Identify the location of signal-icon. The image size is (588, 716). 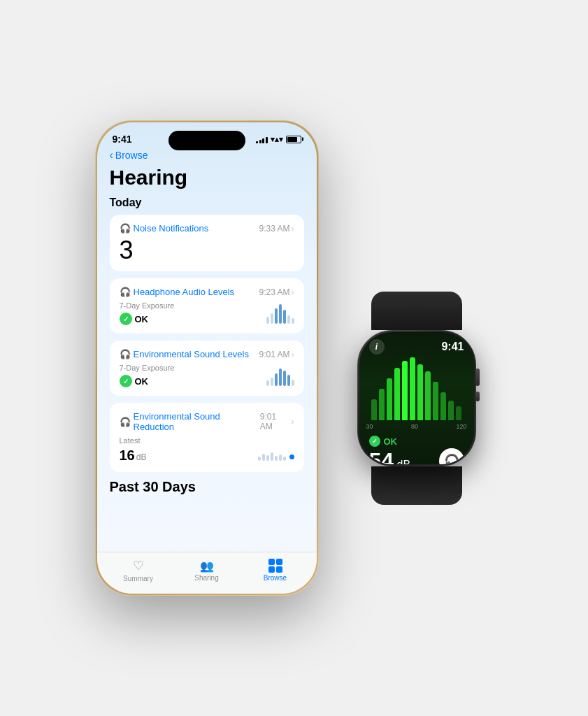
(261, 140).